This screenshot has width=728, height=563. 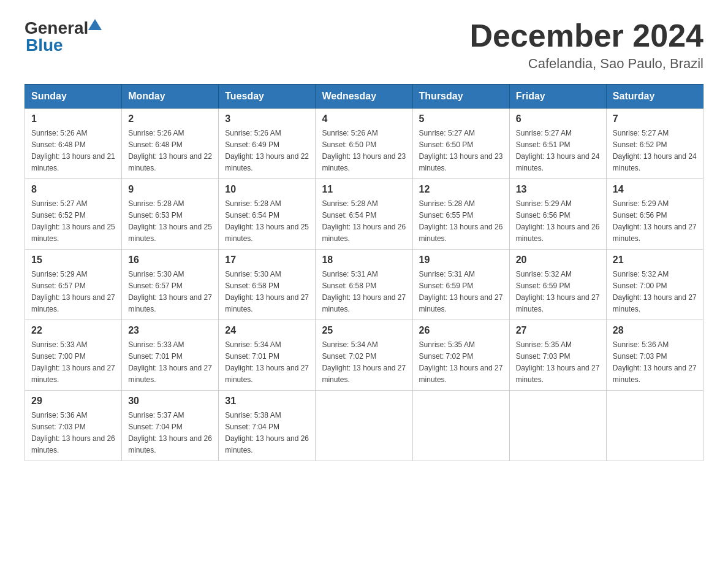 I want to click on day-number: 29, so click(x=74, y=401).